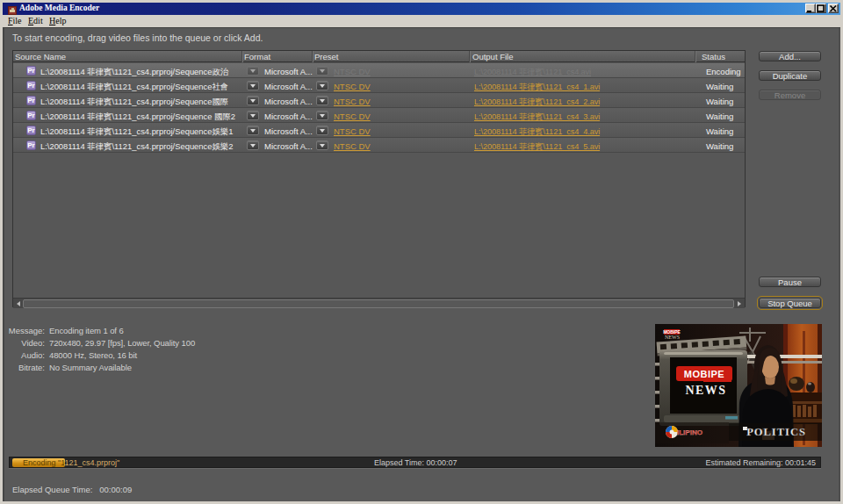 The width and height of the screenshot is (843, 504). What do you see at coordinates (690, 432) in the screenshot?
I see `svg-text: ILIPINO` at bounding box center [690, 432].